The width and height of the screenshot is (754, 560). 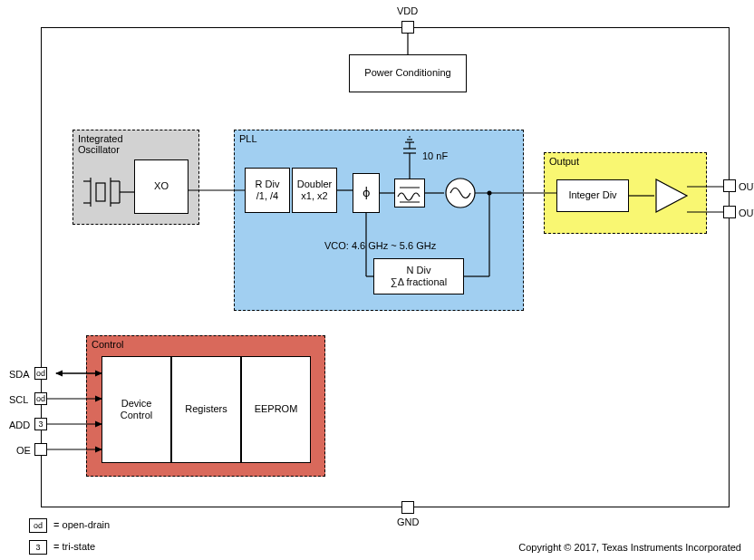 What do you see at coordinates (38, 526) in the screenshot?
I see `legend-od-key: od` at bounding box center [38, 526].